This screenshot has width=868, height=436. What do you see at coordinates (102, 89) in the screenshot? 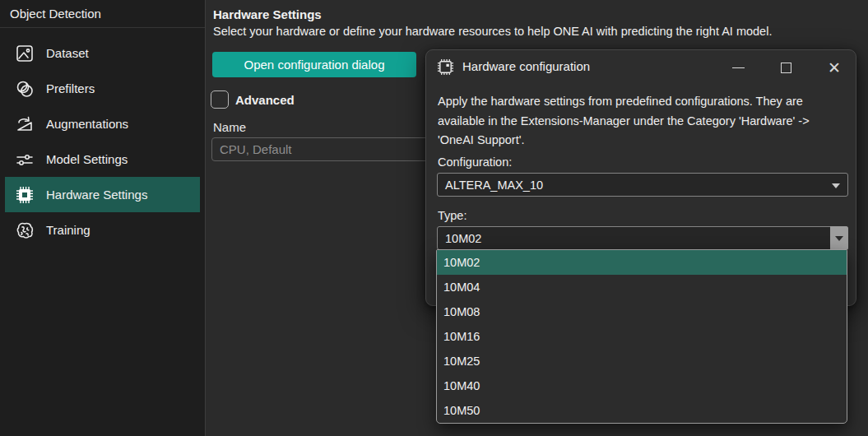
I see `sidebar-item-prefilters: Prefilters` at bounding box center [102, 89].